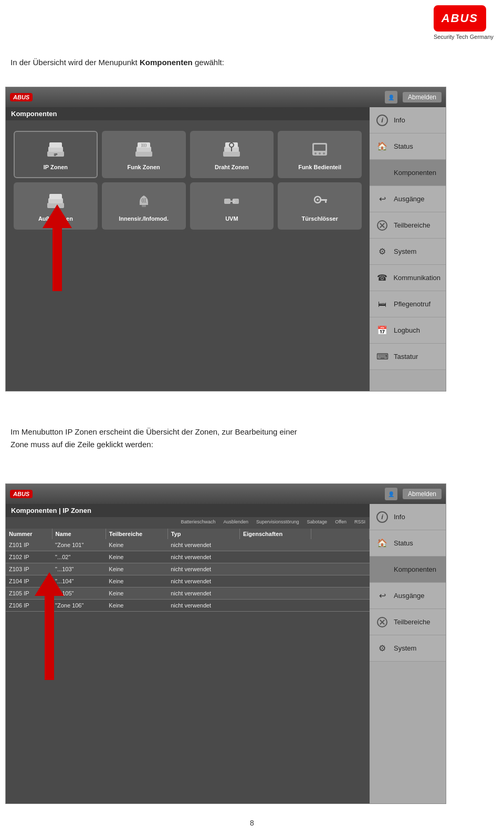 The width and height of the screenshot is (504, 835). Describe the element at coordinates (320, 167) in the screenshot. I see `comp-label-funk-bedienteil: Funk Bedienteil` at that location.